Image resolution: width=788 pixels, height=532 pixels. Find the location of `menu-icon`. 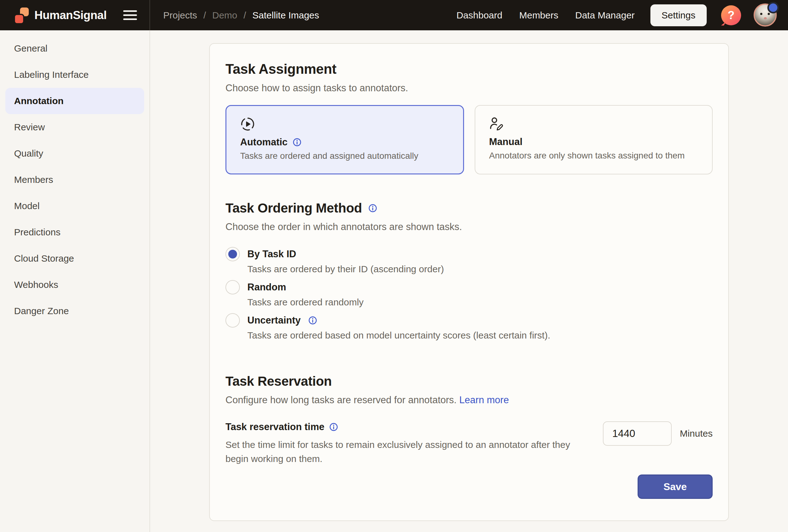

menu-icon is located at coordinates (130, 15).